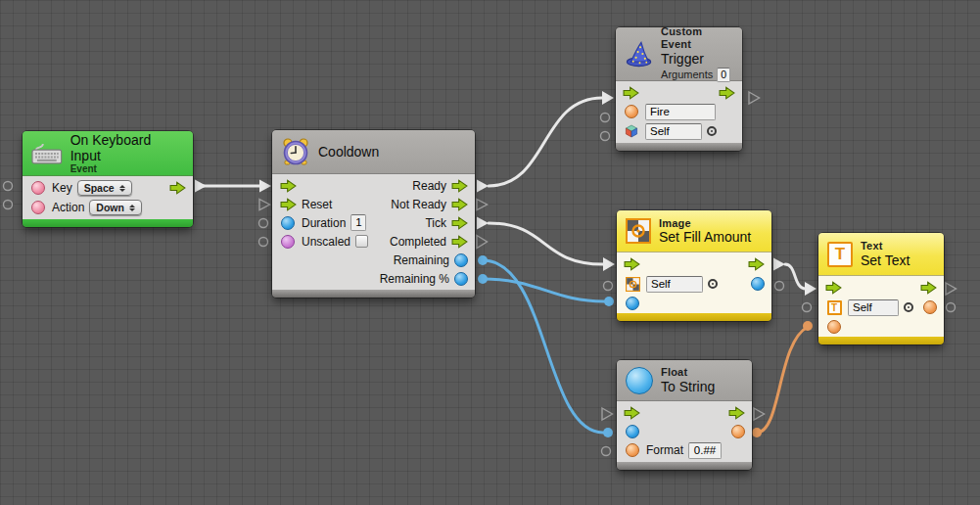  Describe the element at coordinates (288, 205) in the screenshot. I see `reset-port-icon` at that location.